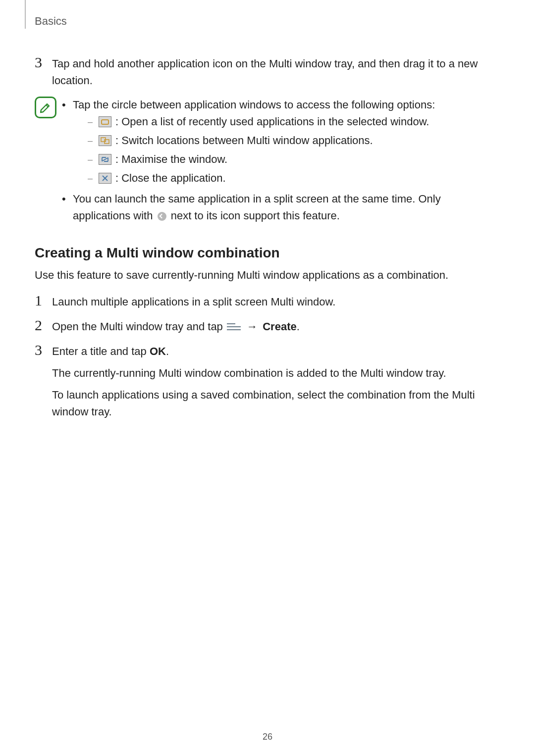  What do you see at coordinates (44, 326) in the screenshot?
I see `step-number: 2` at bounding box center [44, 326].